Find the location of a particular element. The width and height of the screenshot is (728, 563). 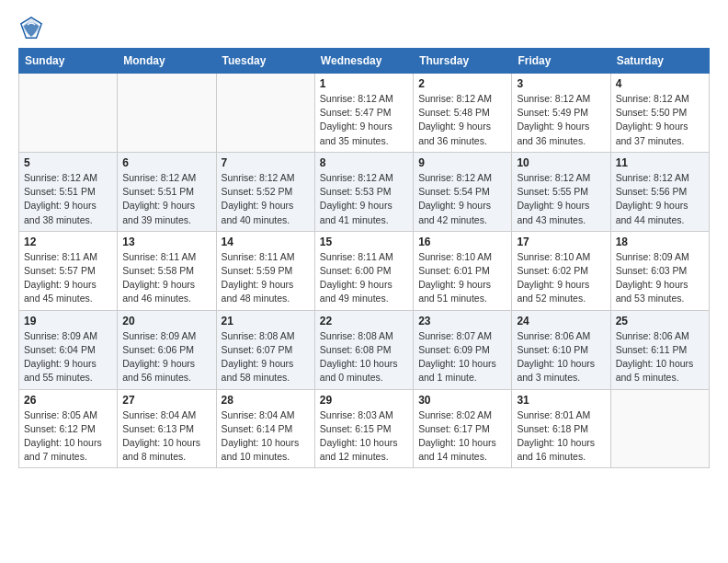

day-cell: 12Sunrise: 8:11 AMSunset: 5:57 PMDayligh… is located at coordinates (68, 270).